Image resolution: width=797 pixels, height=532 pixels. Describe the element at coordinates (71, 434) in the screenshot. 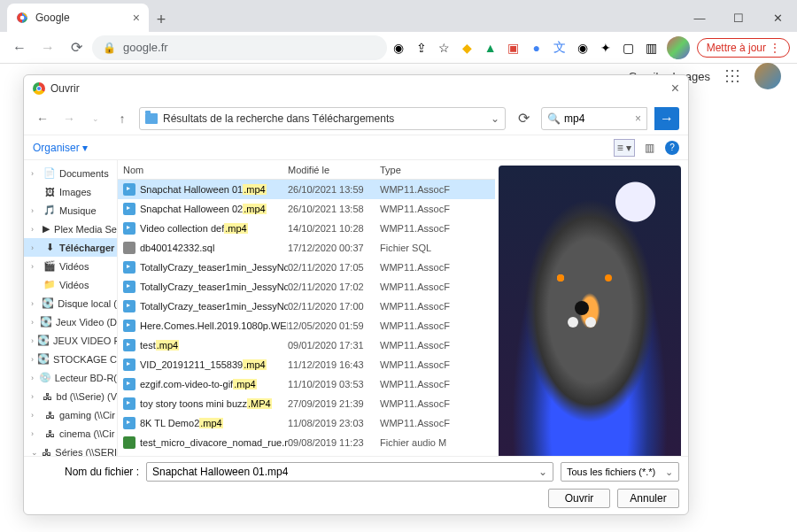

I see `tree-item: ›🖧cinema (\\Cir` at that location.